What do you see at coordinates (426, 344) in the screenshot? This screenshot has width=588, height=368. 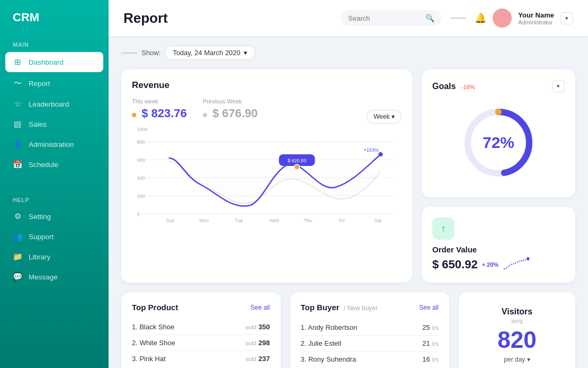 I see `buyer-trs: 21` at bounding box center [426, 344].